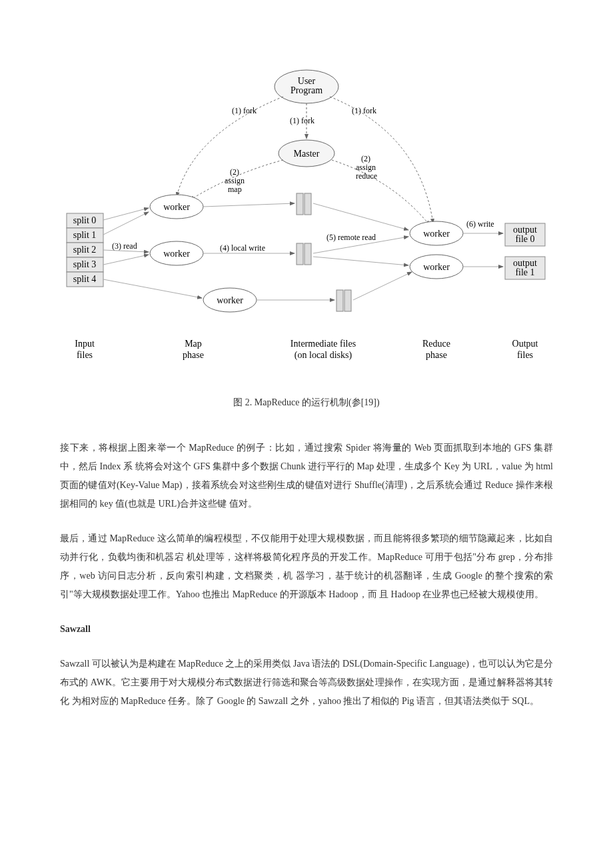 The width and height of the screenshot is (613, 868). What do you see at coordinates (366, 159) in the screenshot?
I see `assign-reduce-label: (2)` at bounding box center [366, 159].